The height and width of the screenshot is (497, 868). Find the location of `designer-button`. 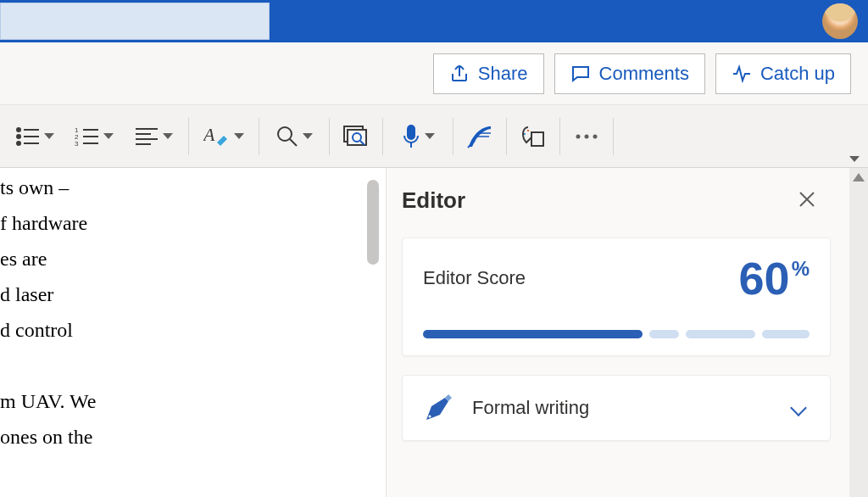

designer-button is located at coordinates (533, 137).